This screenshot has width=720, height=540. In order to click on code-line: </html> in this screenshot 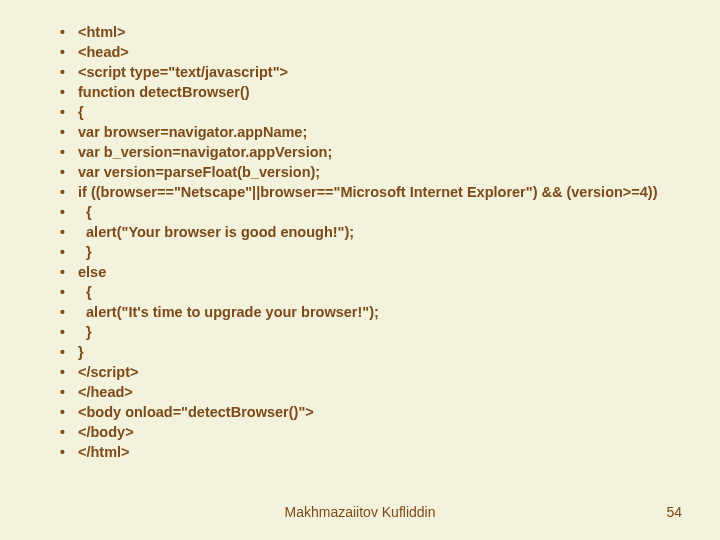, I will do `click(360, 452)`.